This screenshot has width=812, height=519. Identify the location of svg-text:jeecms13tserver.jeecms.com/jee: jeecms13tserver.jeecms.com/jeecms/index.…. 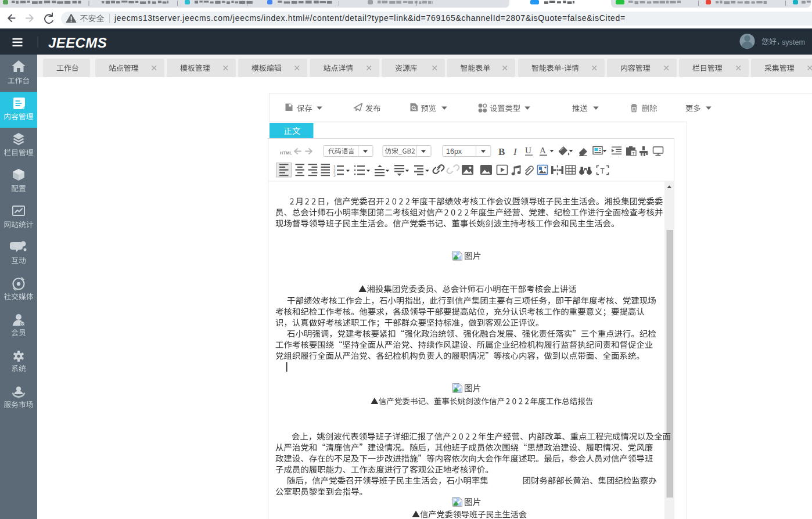
(369, 18).